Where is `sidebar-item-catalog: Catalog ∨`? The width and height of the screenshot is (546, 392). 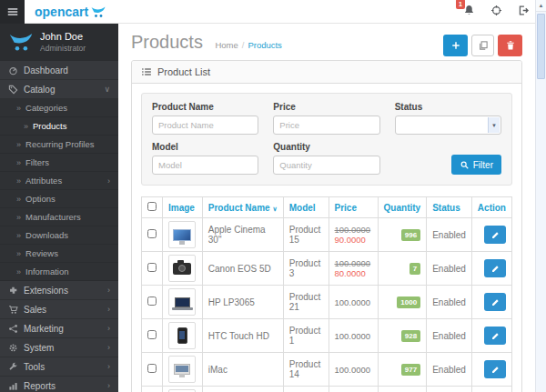 sidebar-item-catalog: Catalog ∨ is located at coordinates (59, 89).